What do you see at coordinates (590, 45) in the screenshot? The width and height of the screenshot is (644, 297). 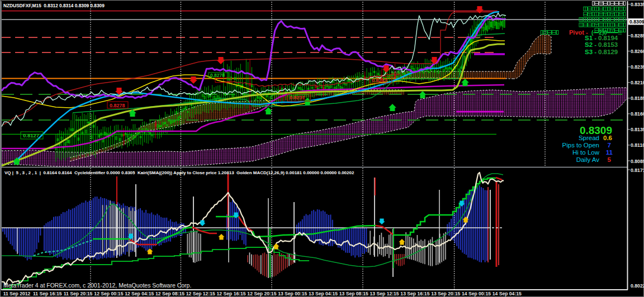 I see `svg-text: S2 -` at bounding box center [590, 45].